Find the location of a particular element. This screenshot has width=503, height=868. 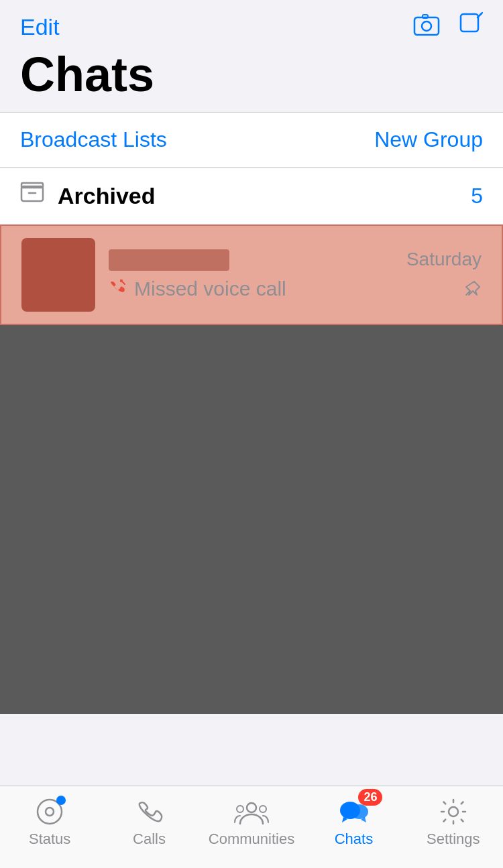

archived-count: 5 is located at coordinates (477, 196).